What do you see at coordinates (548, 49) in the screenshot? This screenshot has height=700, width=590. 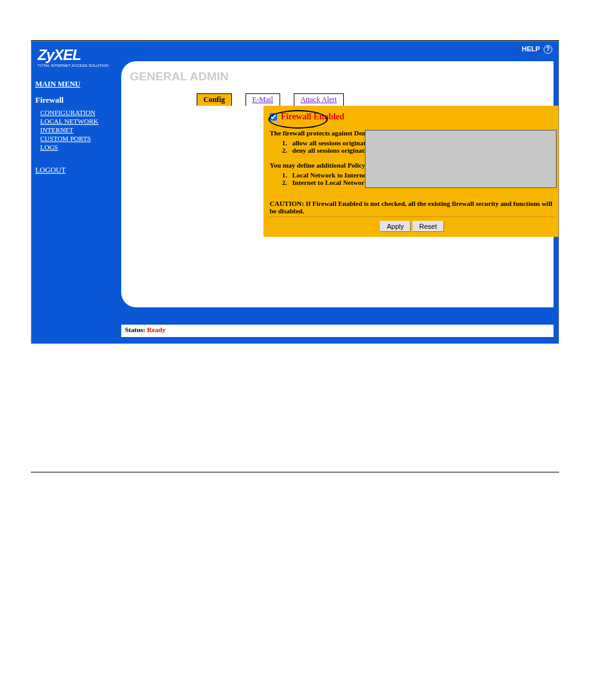 I see `help-icon: ?` at bounding box center [548, 49].